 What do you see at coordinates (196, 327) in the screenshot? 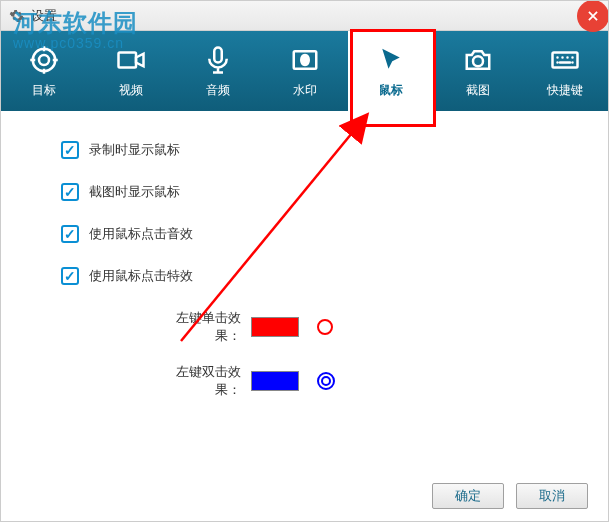
I see `color-label: 左键单击效果：` at bounding box center [196, 327].